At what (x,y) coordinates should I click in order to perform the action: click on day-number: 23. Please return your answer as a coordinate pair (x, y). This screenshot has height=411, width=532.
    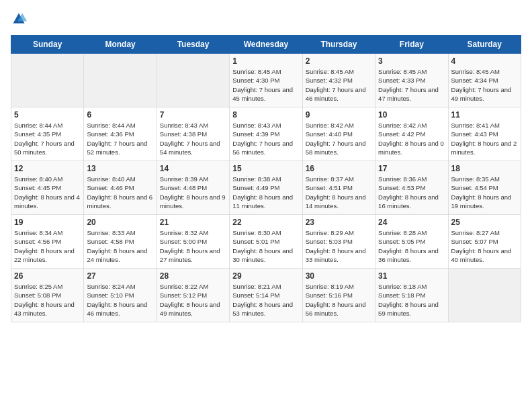
    Looking at the image, I should click on (339, 222).